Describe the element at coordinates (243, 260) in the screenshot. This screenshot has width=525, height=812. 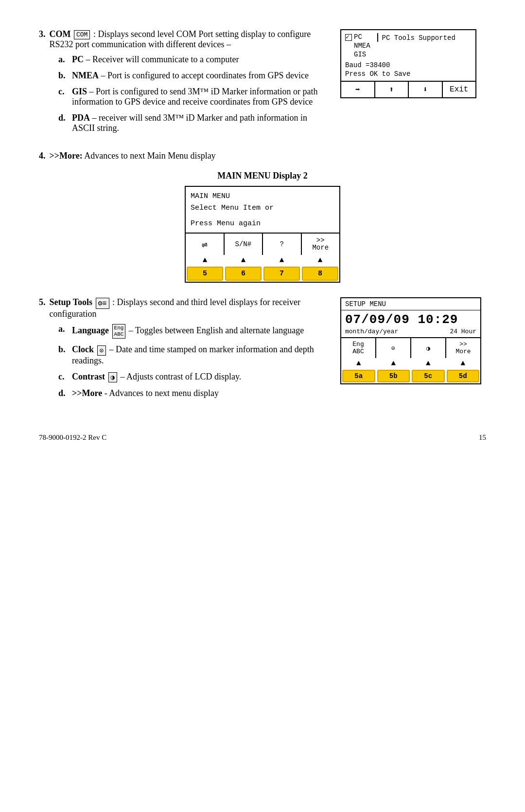
I see `mm-arrow-2: ▲` at that location.